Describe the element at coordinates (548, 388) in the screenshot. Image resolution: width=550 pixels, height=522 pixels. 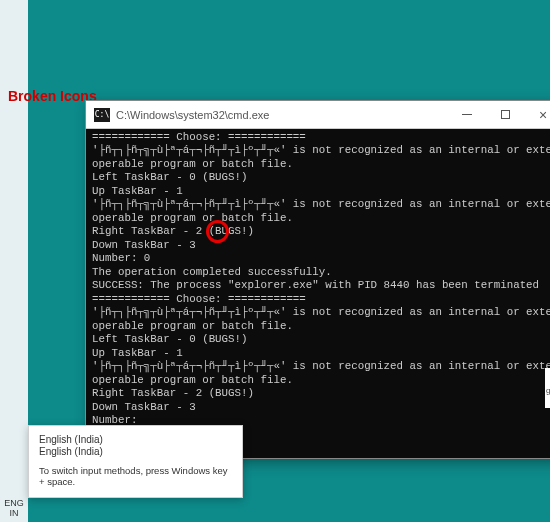
I see `partial-taskbar-fragment: g` at that location.